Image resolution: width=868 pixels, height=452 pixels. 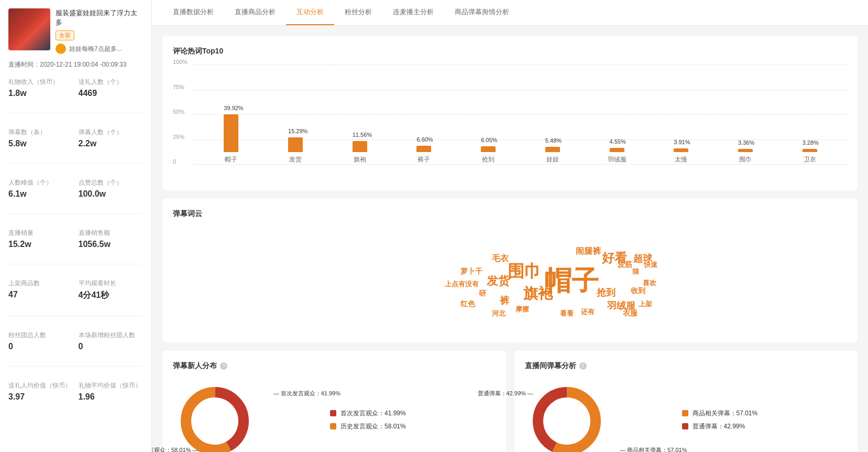 What do you see at coordinates (765, 413) in the screenshot?
I see `donut-label-row-live-1: 商品相关弹幕：57.01%` at bounding box center [765, 413].